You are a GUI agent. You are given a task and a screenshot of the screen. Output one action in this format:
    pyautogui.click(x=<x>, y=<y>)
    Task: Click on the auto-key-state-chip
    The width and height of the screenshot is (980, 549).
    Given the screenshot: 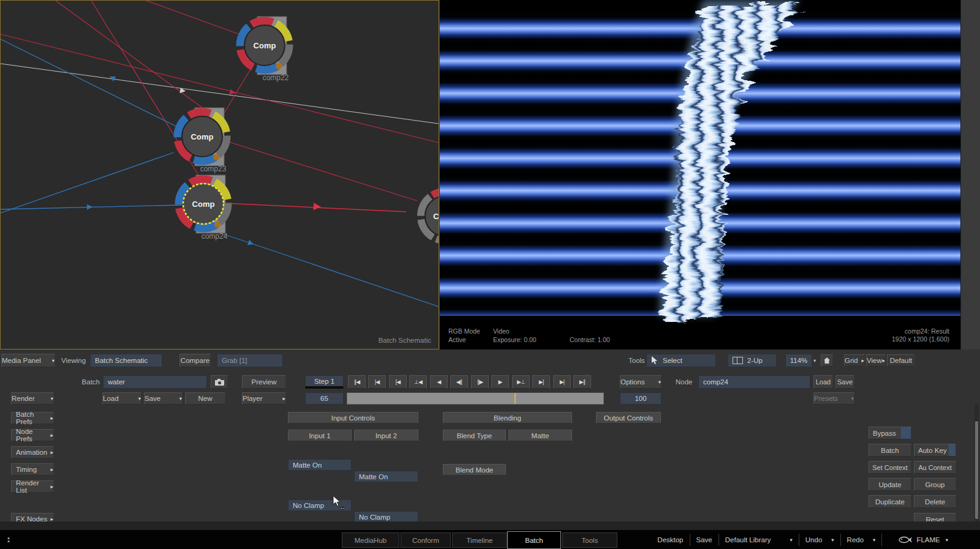 What is the action you would take?
    pyautogui.click(x=952, y=450)
    